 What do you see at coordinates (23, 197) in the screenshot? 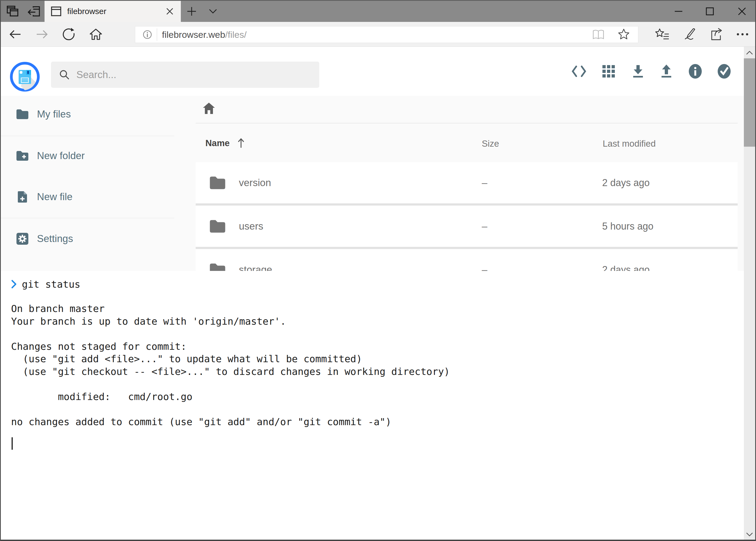
I see `new-file-icon` at bounding box center [23, 197].